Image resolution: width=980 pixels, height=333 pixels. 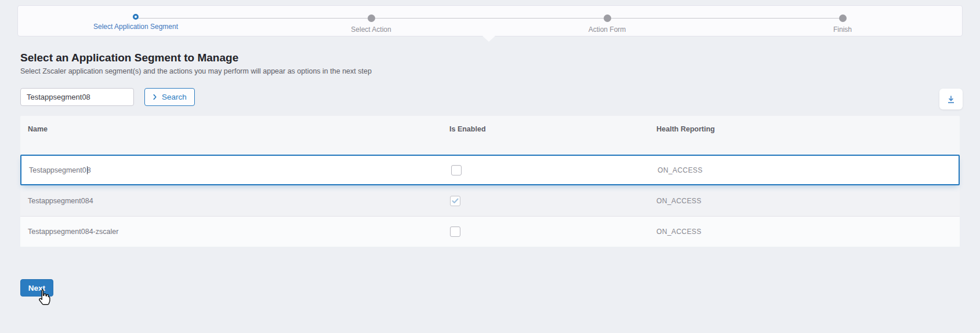 I want to click on column-header-health-reporting: Health Reporting, so click(x=685, y=129).